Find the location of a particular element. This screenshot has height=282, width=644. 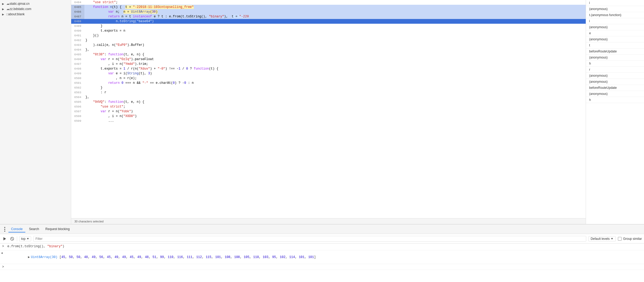

code-line-6509: 6509 ... is located at coordinates (329, 121).